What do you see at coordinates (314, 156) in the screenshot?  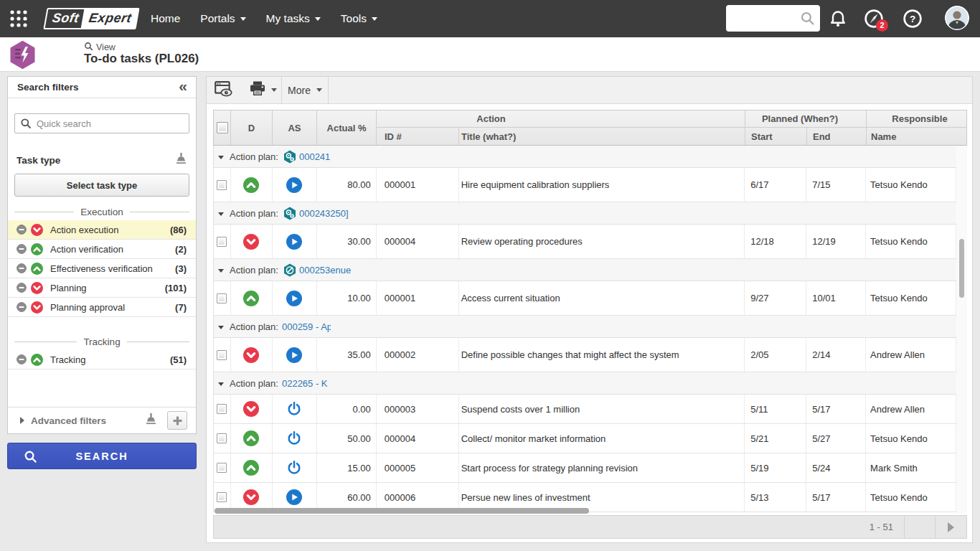 I see `action-plan-link: 000241` at bounding box center [314, 156].